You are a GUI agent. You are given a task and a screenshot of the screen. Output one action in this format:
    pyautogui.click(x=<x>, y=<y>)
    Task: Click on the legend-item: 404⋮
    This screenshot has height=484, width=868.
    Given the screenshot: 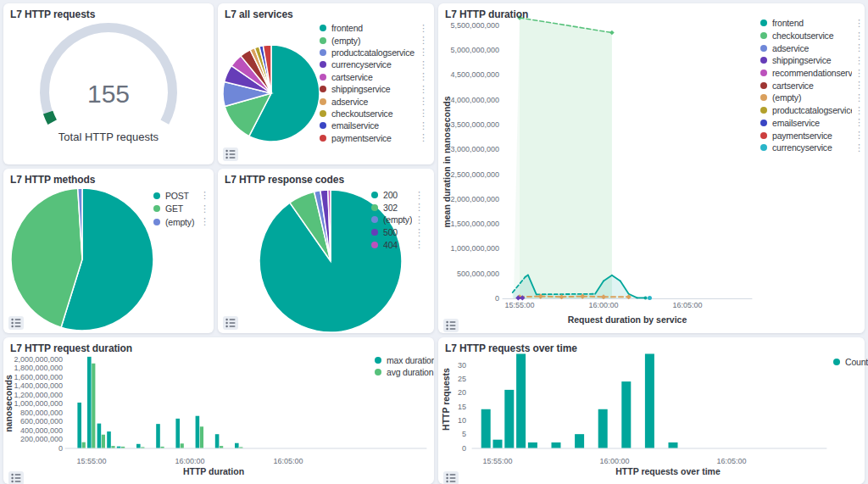 What is the action you would take?
    pyautogui.click(x=398, y=244)
    